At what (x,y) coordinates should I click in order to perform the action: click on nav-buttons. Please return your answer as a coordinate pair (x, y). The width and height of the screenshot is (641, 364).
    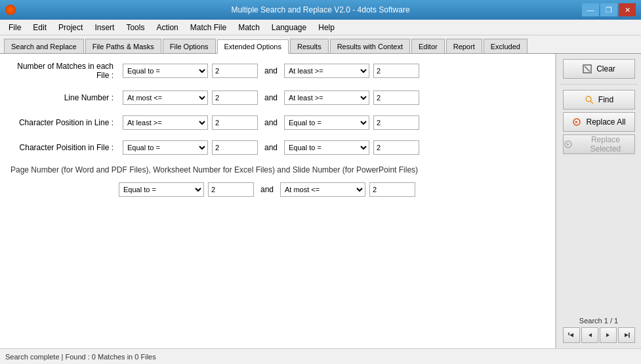
    Looking at the image, I should click on (599, 335).